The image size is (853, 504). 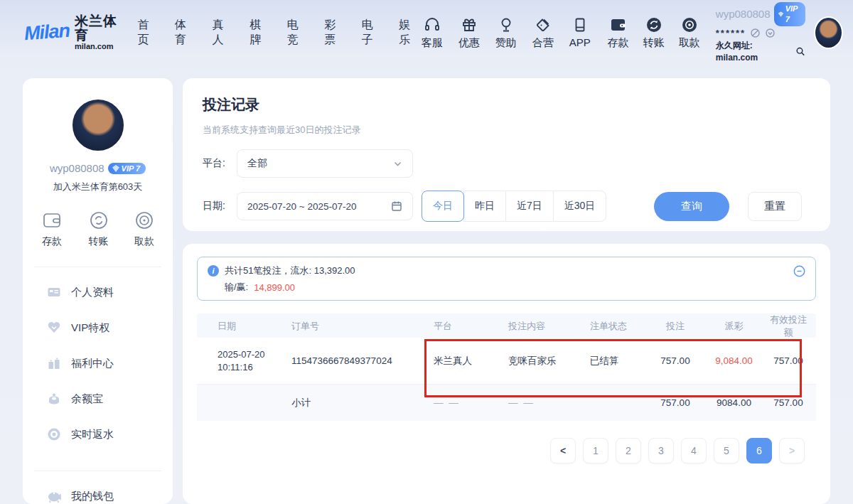 I want to click on headset-icon, so click(x=432, y=25).